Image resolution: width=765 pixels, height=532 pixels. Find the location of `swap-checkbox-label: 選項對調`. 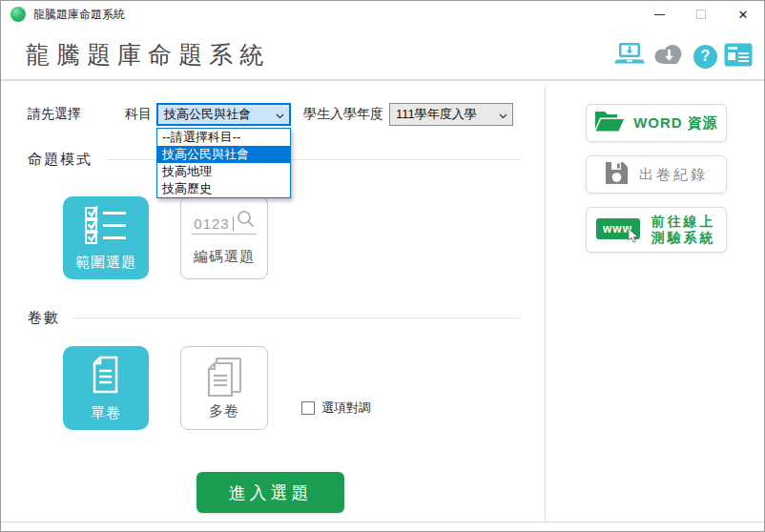

swap-checkbox-label: 選項對調 is located at coordinates (346, 408).